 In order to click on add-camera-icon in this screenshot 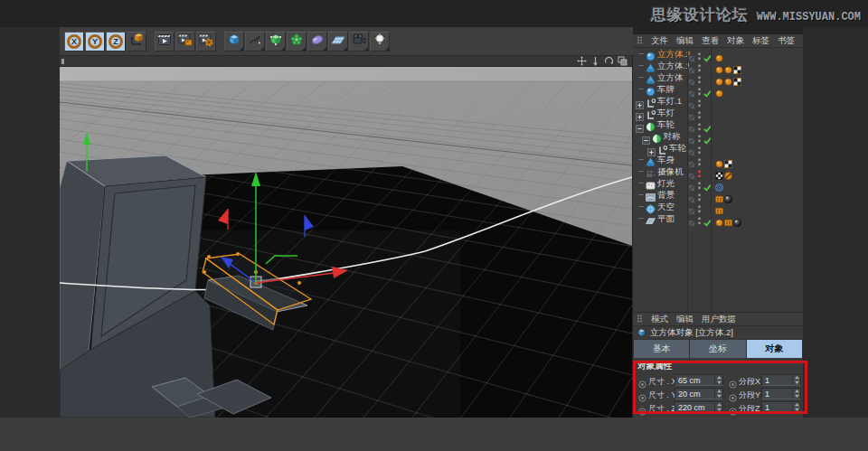, I will do `click(359, 42)`.